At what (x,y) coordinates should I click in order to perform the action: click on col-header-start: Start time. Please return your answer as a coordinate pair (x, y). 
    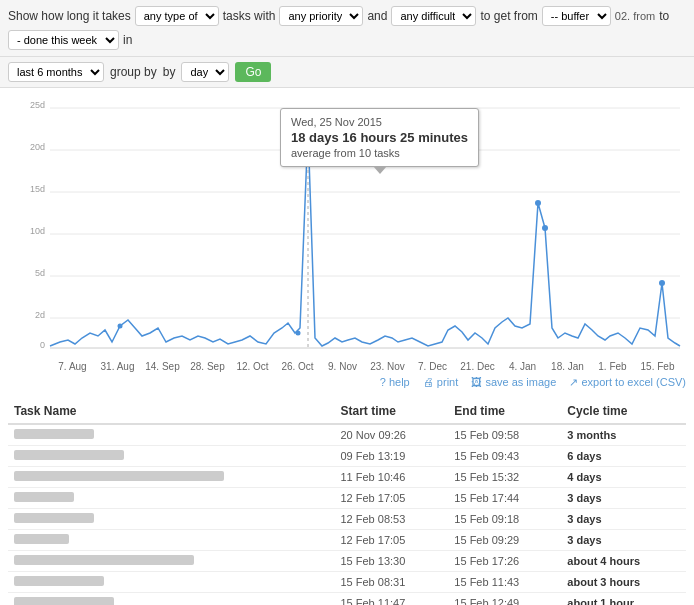
    Looking at the image, I should click on (391, 412).